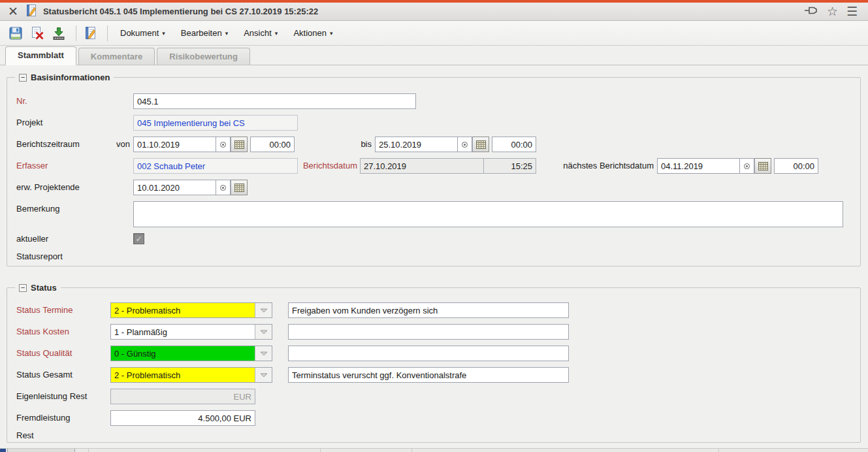  What do you see at coordinates (48, 187) in the screenshot?
I see `erw-projektende-label: erw. Projektende` at bounding box center [48, 187].